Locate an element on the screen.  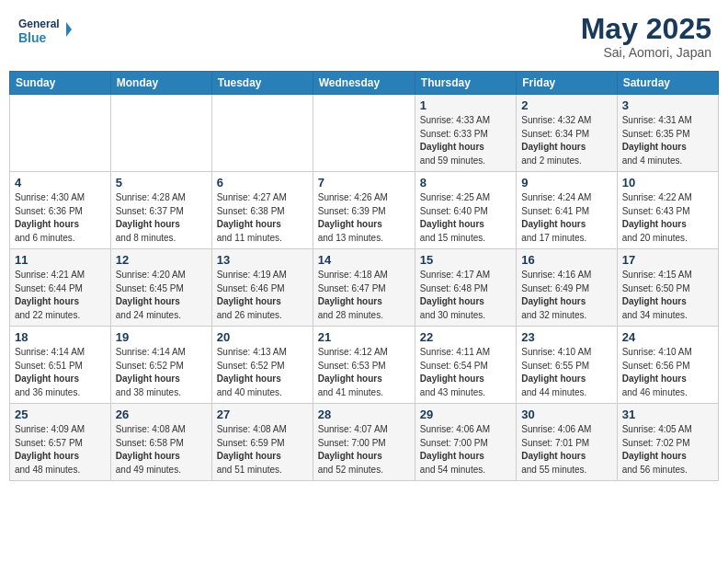
logo: General Blue is located at coordinates (44, 30).